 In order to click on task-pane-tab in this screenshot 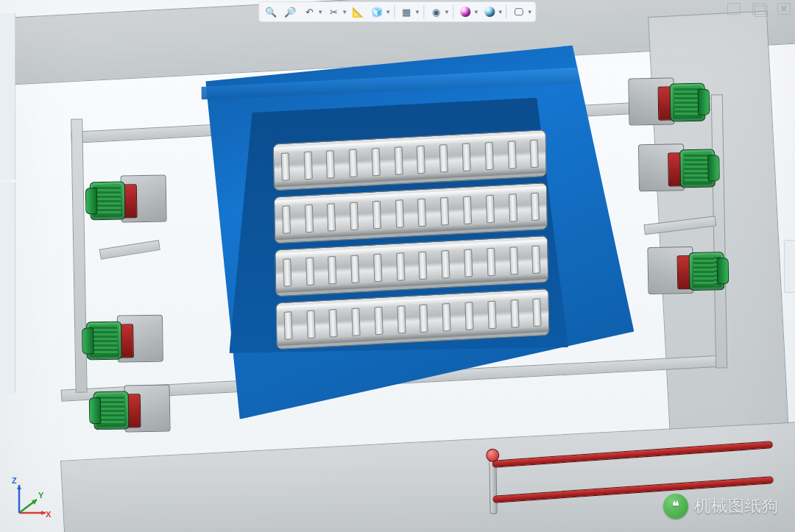, I will do `click(789, 266)`.